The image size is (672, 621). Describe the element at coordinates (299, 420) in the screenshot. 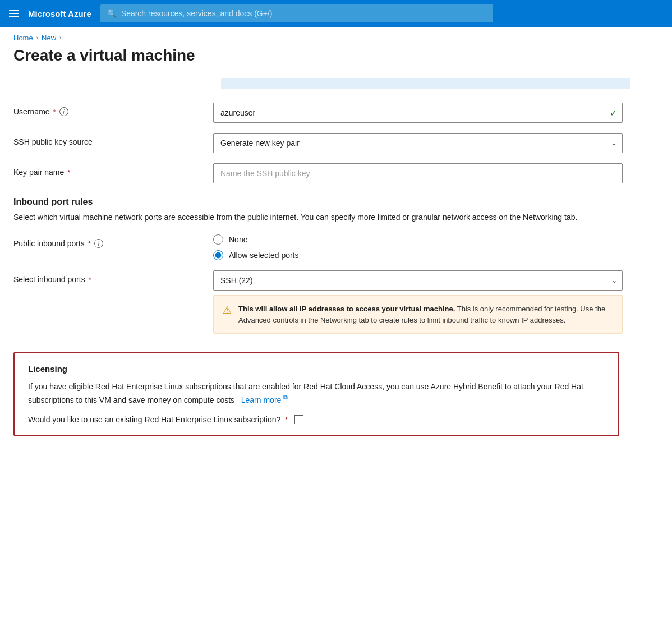

I see `licensing-checkbox` at that location.